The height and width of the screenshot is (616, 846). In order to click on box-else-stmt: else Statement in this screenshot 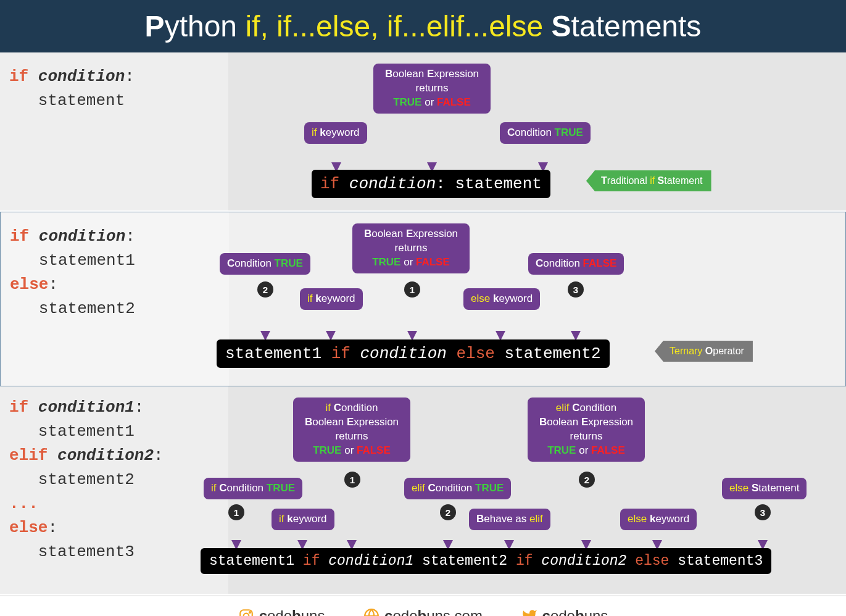, I will do `click(764, 489)`.